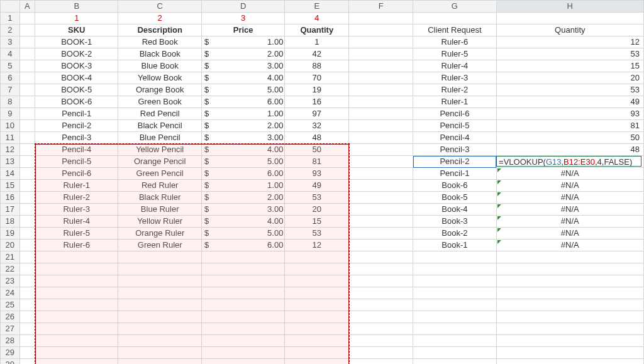 This screenshot has height=364, width=644. I want to click on cell-E16: 53, so click(317, 197).